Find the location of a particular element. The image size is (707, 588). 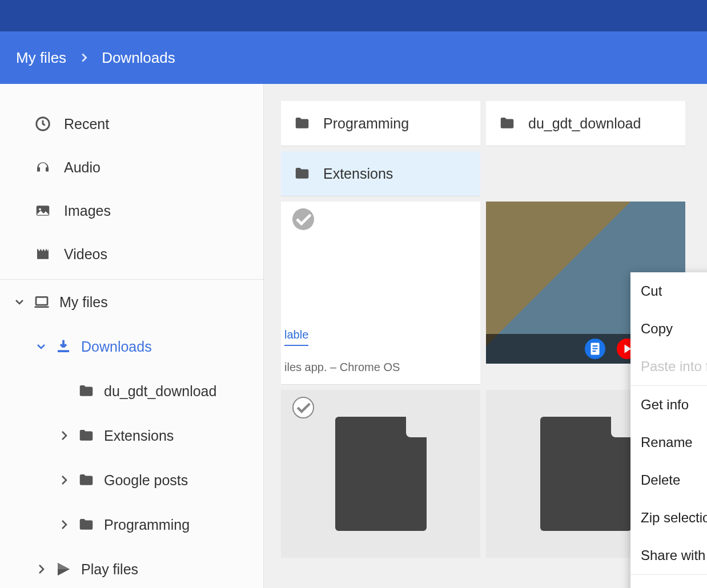

sidebar-item-label: Audio is located at coordinates (82, 168).